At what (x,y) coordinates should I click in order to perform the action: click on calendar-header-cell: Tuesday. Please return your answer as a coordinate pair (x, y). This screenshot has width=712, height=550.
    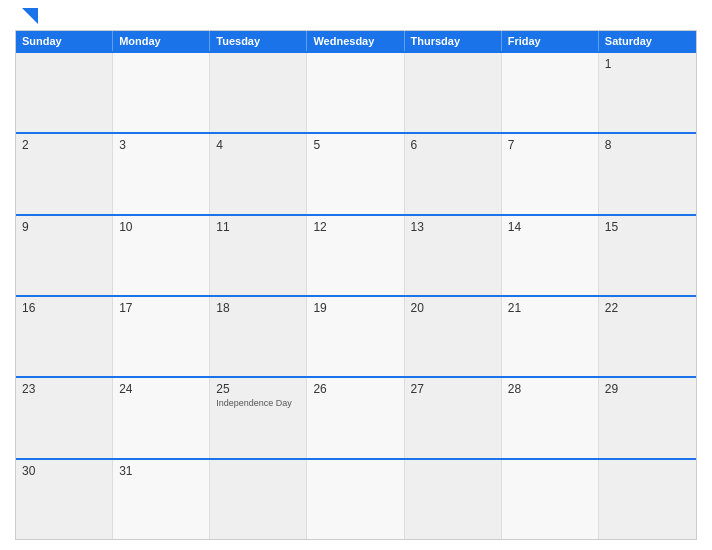
    Looking at the image, I should click on (258, 41).